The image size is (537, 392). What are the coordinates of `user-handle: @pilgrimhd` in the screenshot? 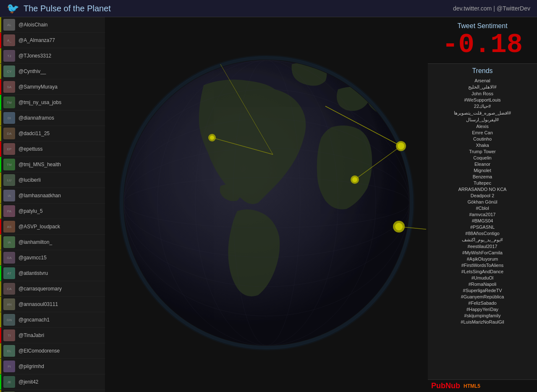 It's located at (31, 366).